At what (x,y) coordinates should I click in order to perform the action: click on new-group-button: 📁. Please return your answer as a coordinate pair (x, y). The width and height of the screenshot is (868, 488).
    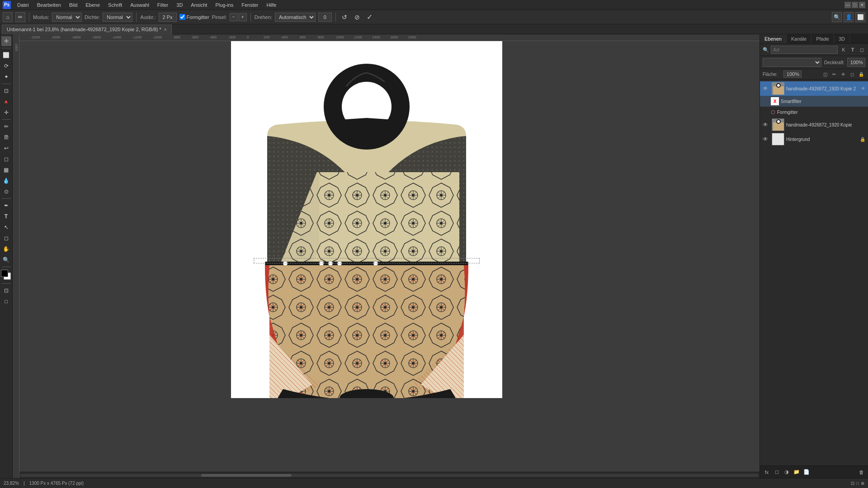
    Looking at the image, I should click on (797, 472).